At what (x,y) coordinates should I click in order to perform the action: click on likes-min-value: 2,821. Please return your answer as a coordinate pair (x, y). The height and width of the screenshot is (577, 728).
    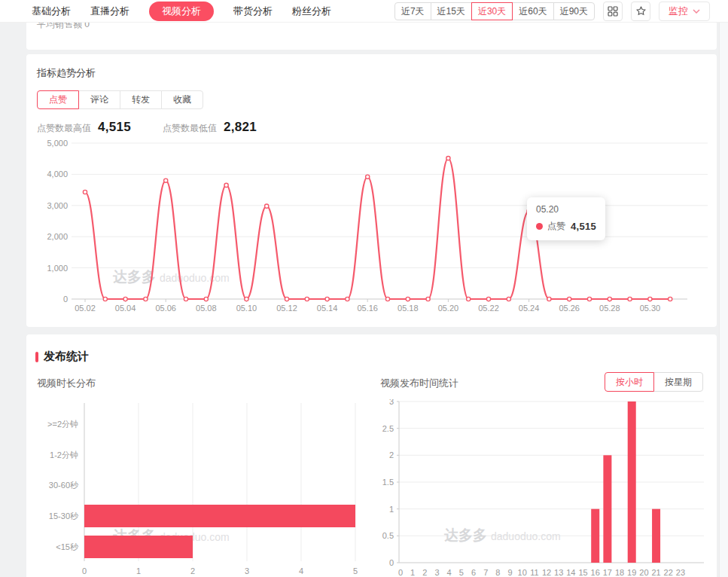
    Looking at the image, I should click on (240, 127).